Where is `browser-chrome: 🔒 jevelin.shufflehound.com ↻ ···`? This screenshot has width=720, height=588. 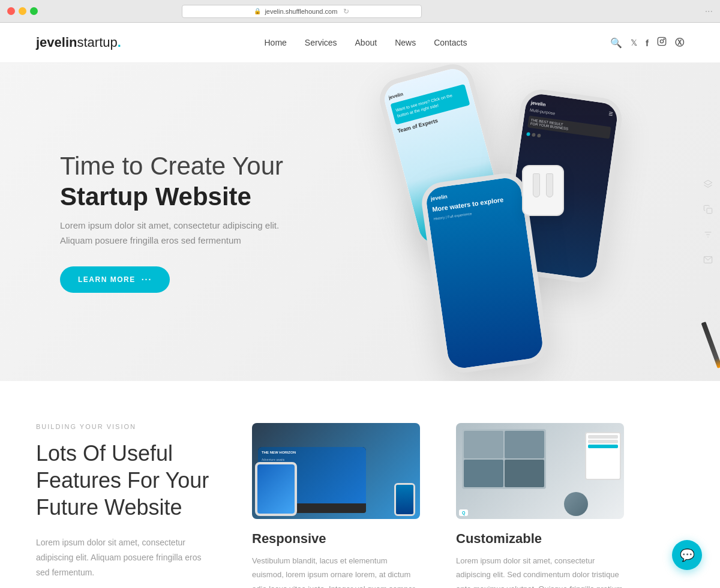
browser-chrome: 🔒 jevelin.shufflehound.com ↻ ··· is located at coordinates (360, 11).